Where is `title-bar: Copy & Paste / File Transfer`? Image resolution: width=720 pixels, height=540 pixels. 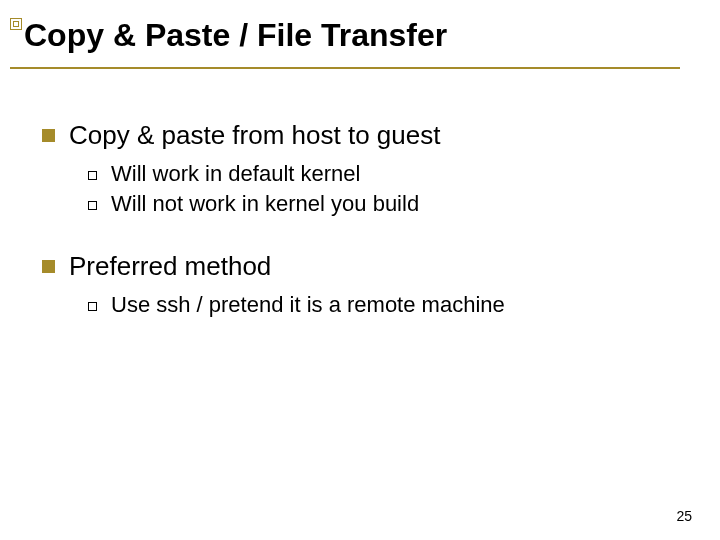
title-bar: Copy & Paste / File Transfer is located at coordinates (345, 44).